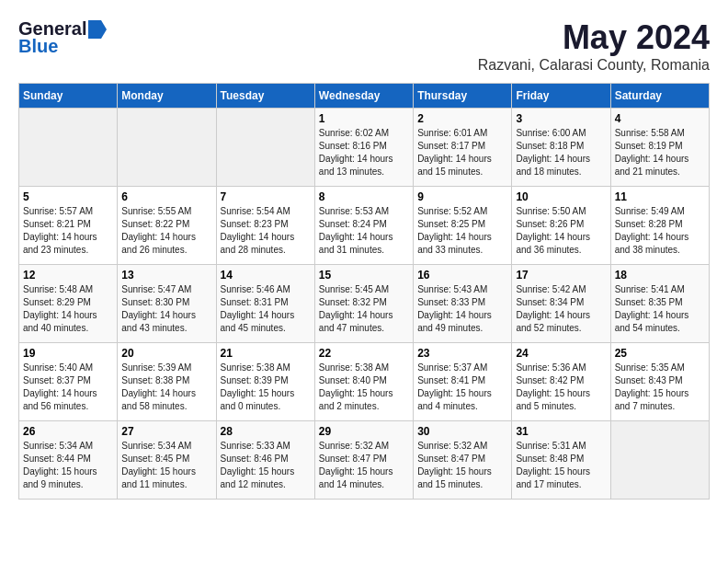 The height and width of the screenshot is (563, 728). Describe the element at coordinates (166, 431) in the screenshot. I see `day-number: 27` at that location.